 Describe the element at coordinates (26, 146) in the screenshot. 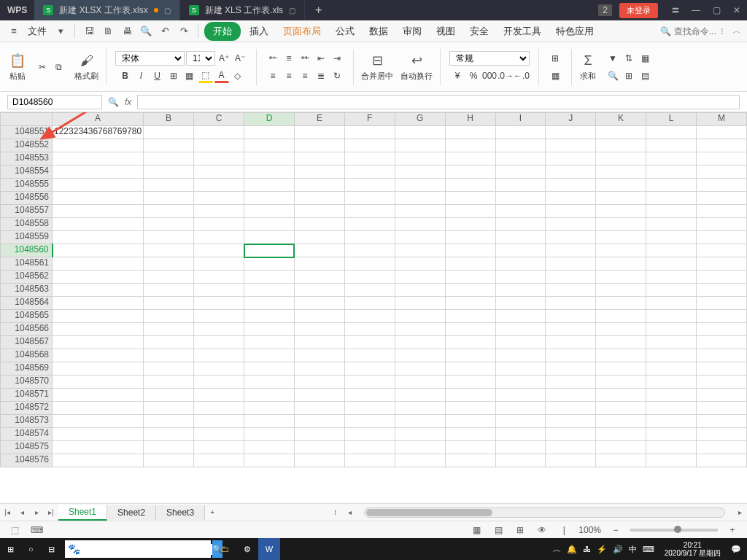

I see `row-header: 1048552` at that location.